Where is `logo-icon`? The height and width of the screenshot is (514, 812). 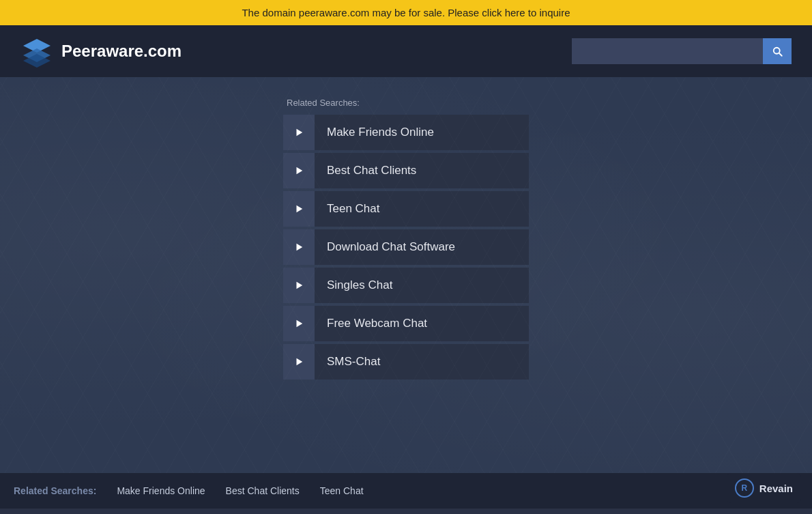 logo-icon is located at coordinates (37, 51).